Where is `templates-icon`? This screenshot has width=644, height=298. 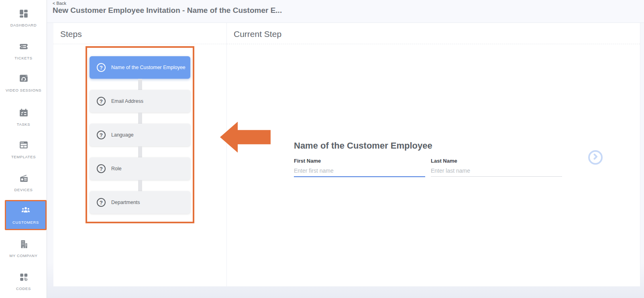
templates-icon is located at coordinates (24, 146).